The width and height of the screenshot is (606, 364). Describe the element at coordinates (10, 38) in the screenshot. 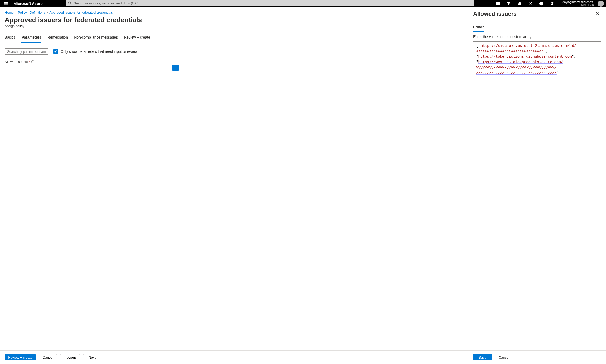

I see `tab-basics: Basics` at that location.